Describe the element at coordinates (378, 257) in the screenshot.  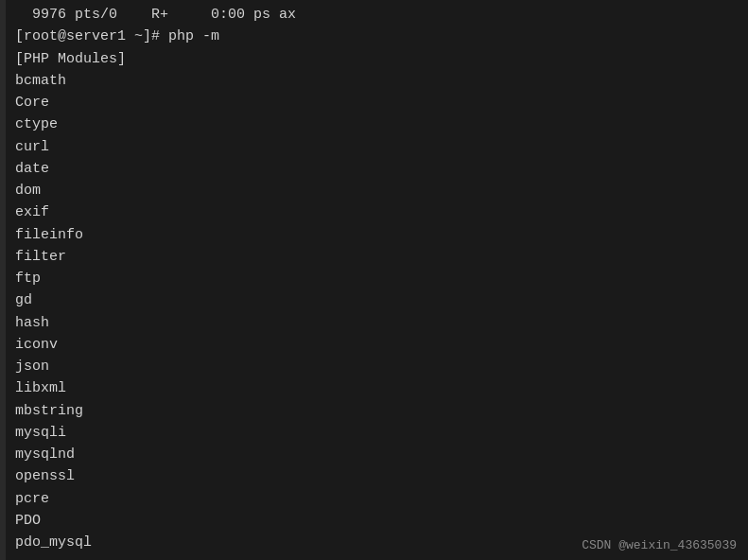
I see `terminal-line: filter` at that location.